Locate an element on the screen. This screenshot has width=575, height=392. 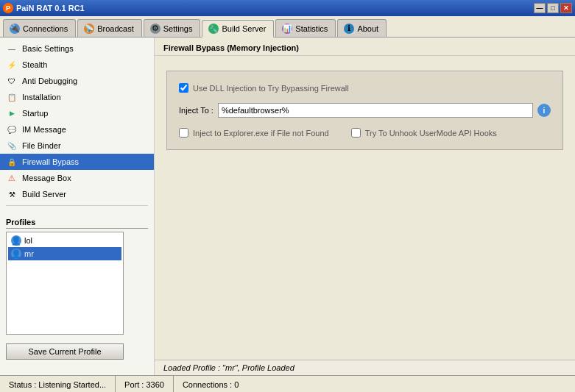
port-text: Port : 3360 is located at coordinates (144, 385).